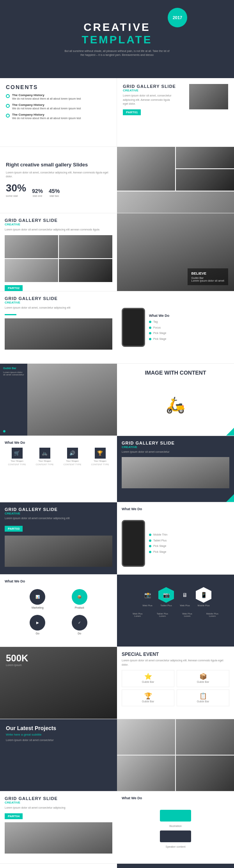 The height and width of the screenshot is (868, 234). I want to click on icon-label-2: Your Slogan, so click(44, 461).